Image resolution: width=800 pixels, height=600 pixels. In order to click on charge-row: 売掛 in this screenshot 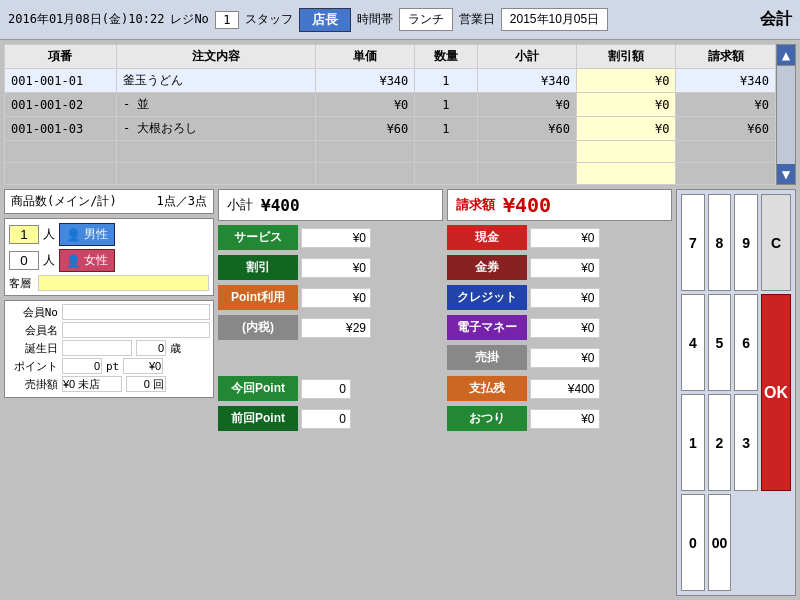, I will do `click(560, 358)`.